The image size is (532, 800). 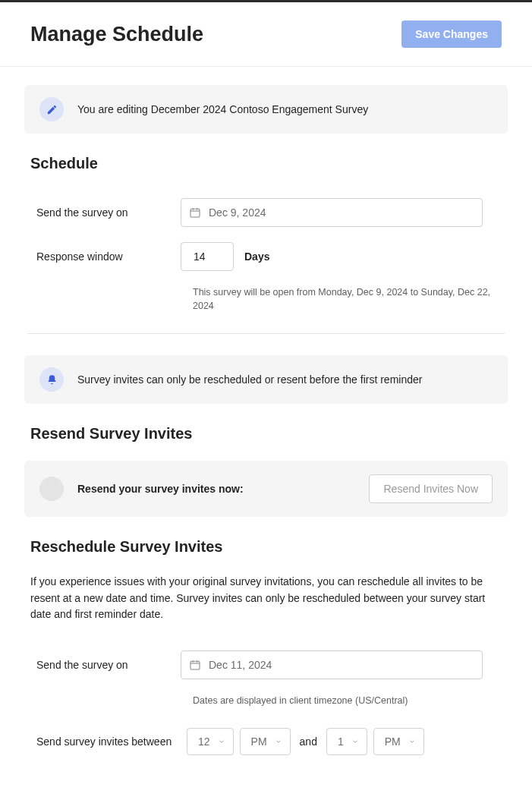 What do you see at coordinates (341, 742) in the screenshot?
I see `end-hour-value: 1` at bounding box center [341, 742].